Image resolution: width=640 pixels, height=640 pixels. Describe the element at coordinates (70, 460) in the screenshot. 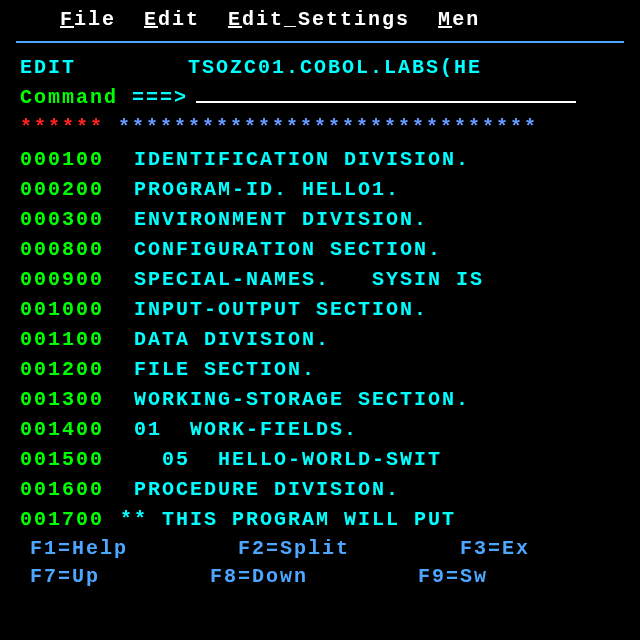

I see `line-number: 001500` at that location.